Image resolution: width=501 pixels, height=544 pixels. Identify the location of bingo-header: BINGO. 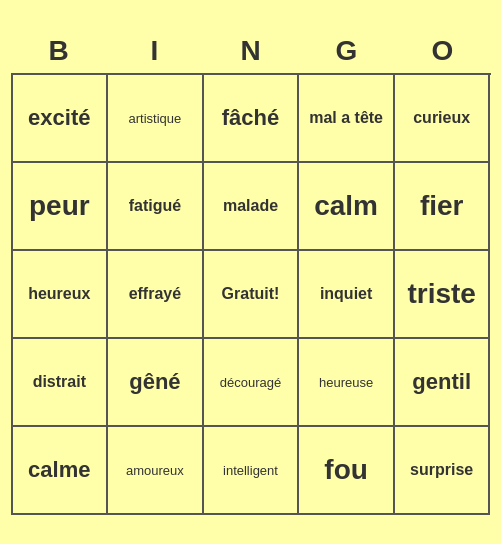
(251, 51).